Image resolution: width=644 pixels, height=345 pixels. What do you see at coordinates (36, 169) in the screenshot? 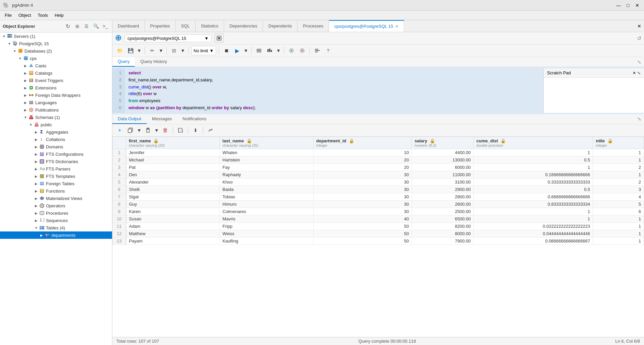
I see `toggle-fts-parsers: ▶` at bounding box center [36, 169].